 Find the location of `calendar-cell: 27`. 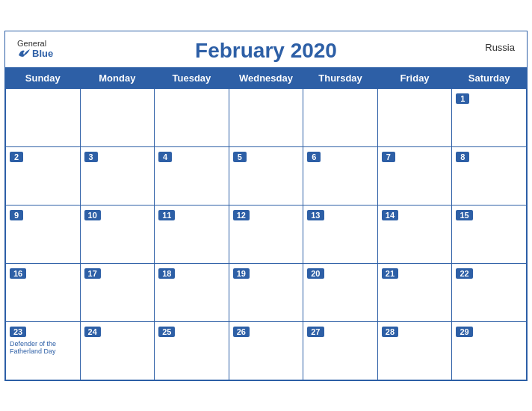

calendar-cell: 27 is located at coordinates (341, 350).